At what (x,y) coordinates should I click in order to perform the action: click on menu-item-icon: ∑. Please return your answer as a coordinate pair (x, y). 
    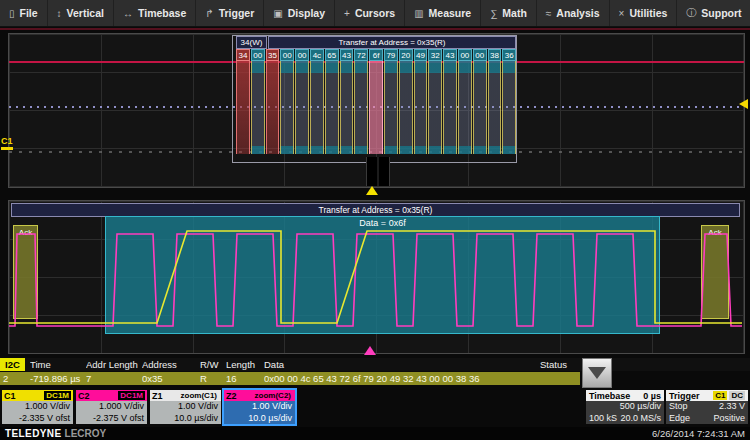
    Looking at the image, I should click on (494, 14).